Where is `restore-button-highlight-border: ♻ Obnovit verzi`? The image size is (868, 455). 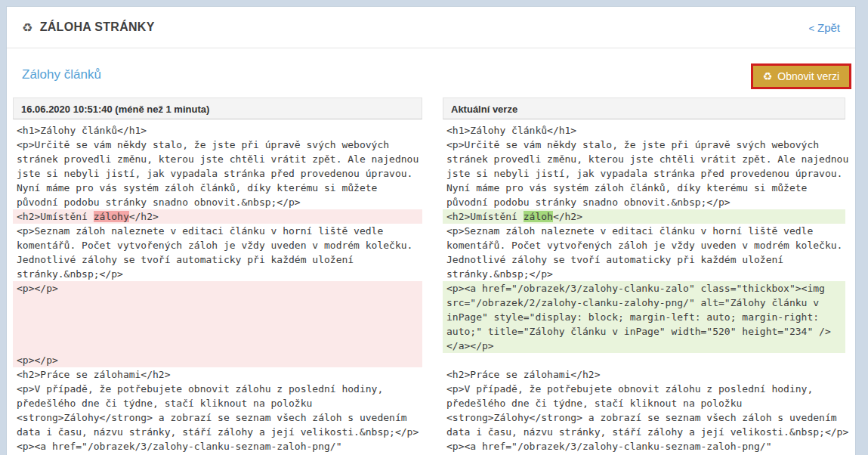
restore-button-highlight-border: ♻ Obnovit verzi is located at coordinates (801, 76).